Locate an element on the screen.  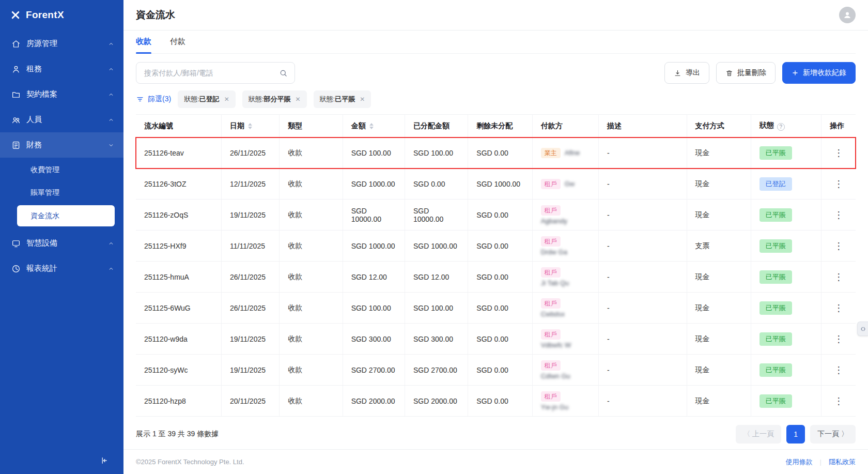
payer-name-blurred: Cwbdsx is located at coordinates (553, 314).